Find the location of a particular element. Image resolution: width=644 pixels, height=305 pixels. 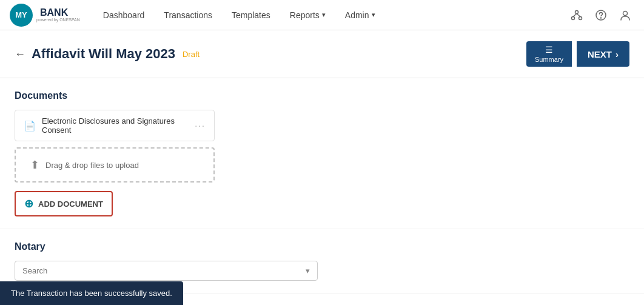

notary-title: Notary is located at coordinates (322, 247).